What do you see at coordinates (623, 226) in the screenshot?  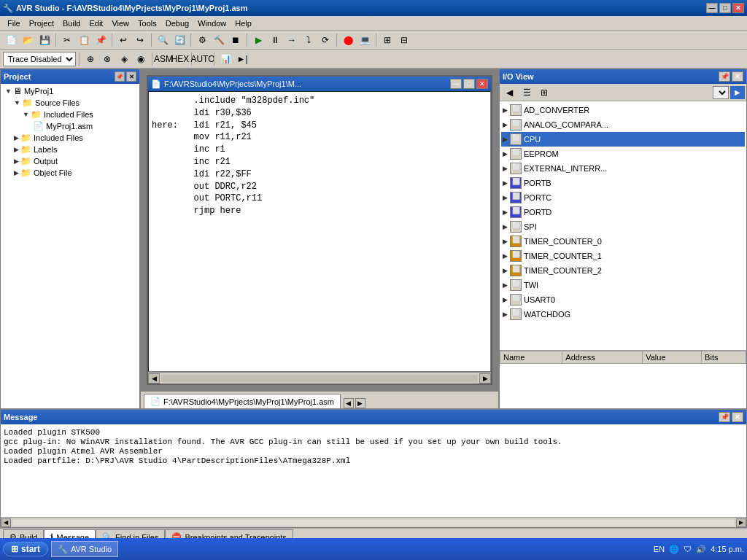 I see `io-tree: ▶ ⬜ AD_CONVERTER ▶ ⬜ ANALOG_COMPARA... ▶…` at bounding box center [623, 226].